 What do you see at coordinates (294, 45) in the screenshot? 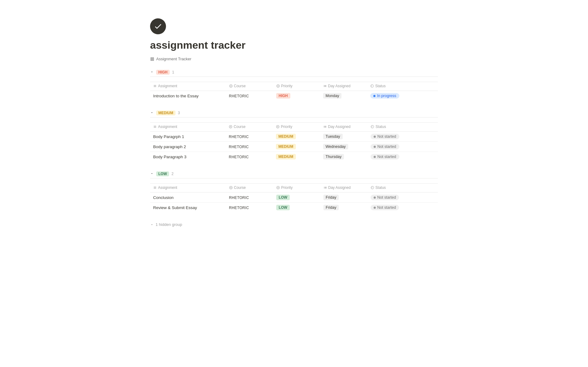
I see `page-title: assignment tracker` at bounding box center [294, 45].